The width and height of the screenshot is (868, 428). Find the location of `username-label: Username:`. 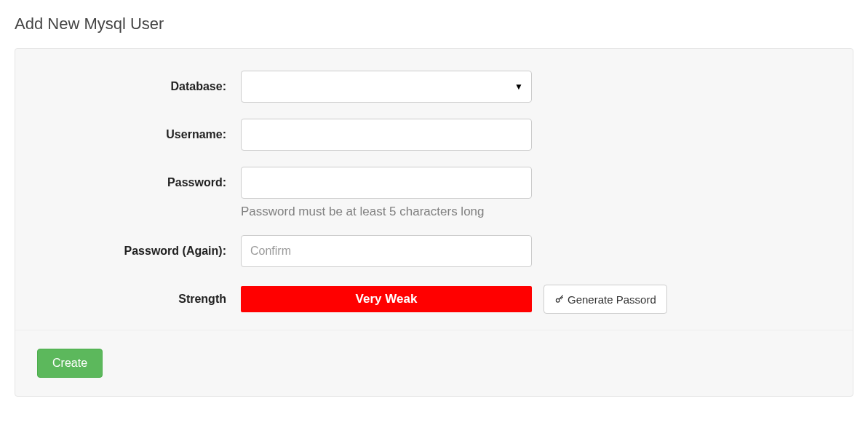

username-label: Username: is located at coordinates (139, 135).